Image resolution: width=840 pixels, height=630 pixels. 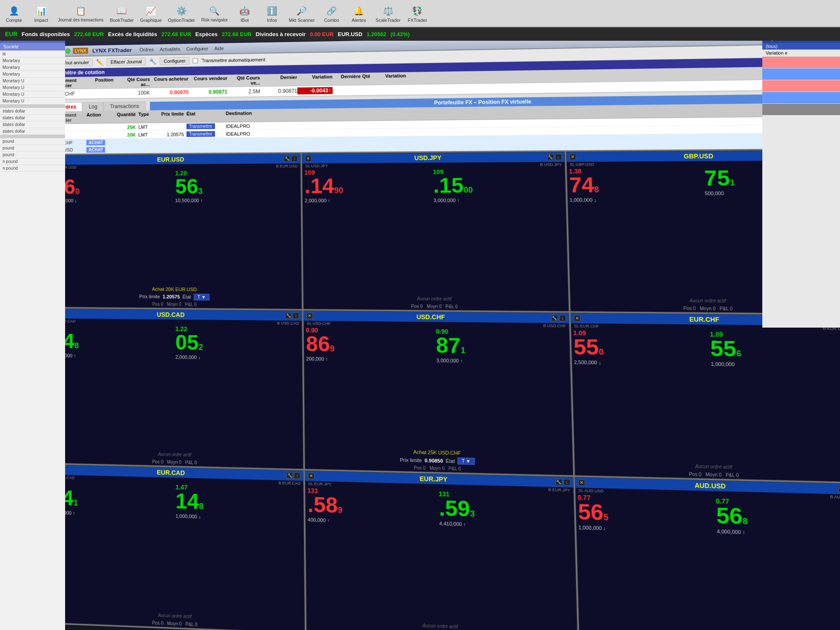 What do you see at coordinates (150, 13) in the screenshot?
I see `toolbar-graphique: 📈 Graphique` at bounding box center [150, 13].